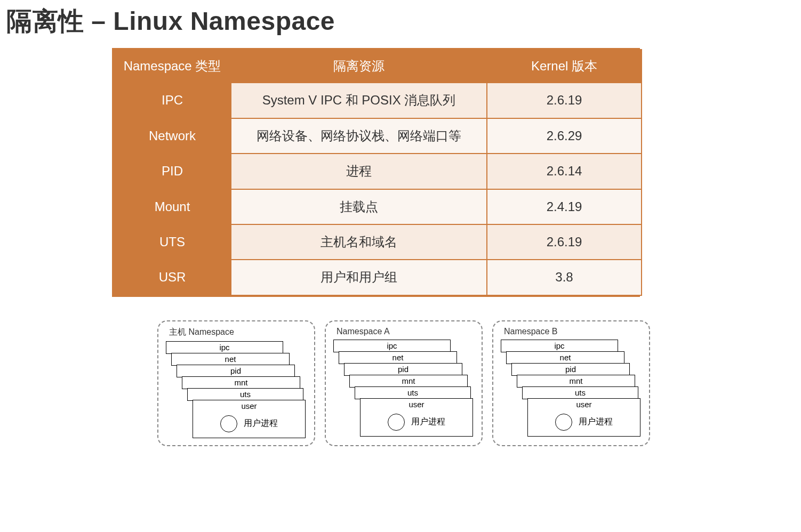  Describe the element at coordinates (564, 207) in the screenshot. I see `cell-kernel: 2.4.19` at that location.